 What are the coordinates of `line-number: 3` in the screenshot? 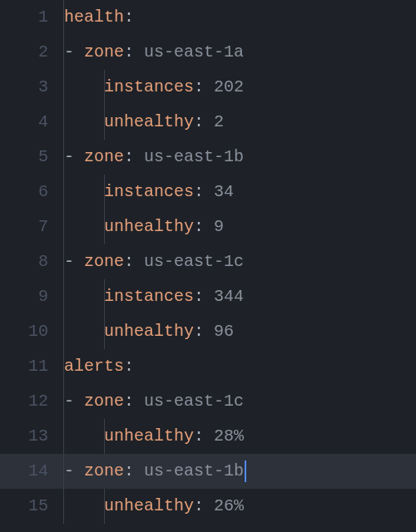 It's located at (32, 87).